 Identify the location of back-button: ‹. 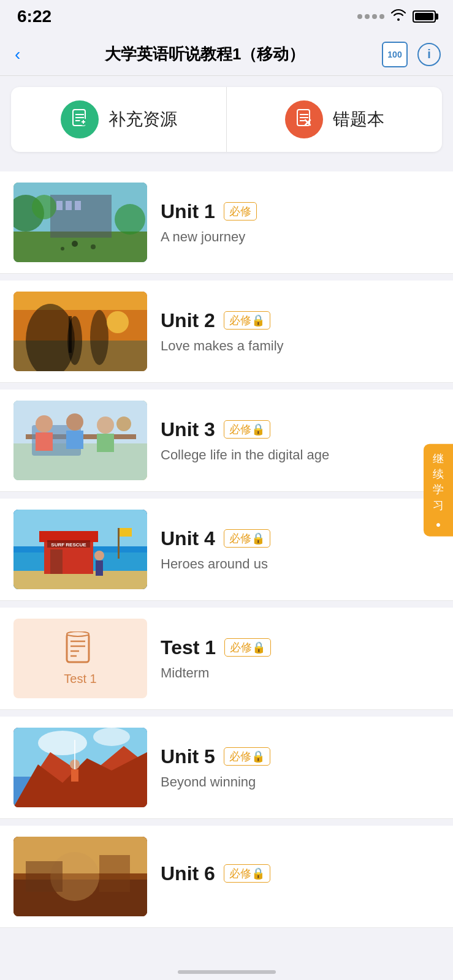
(20, 55).